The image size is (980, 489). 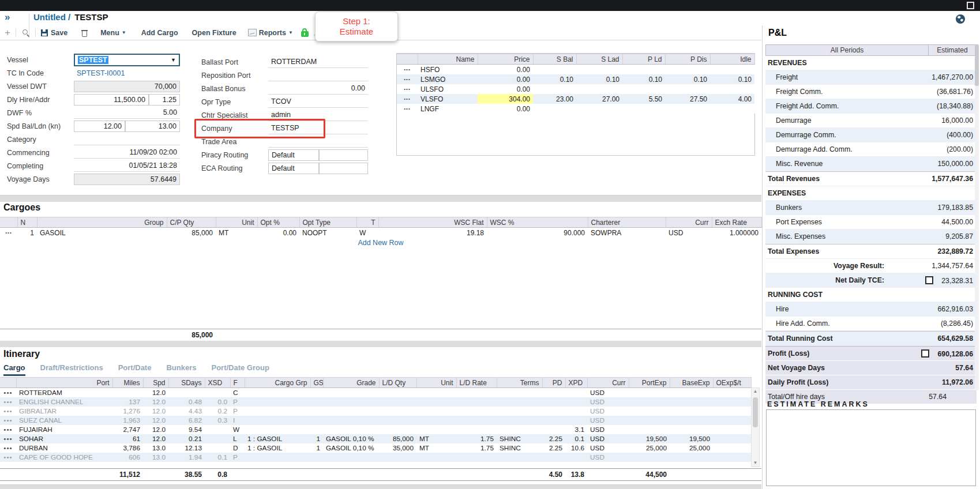 What do you see at coordinates (65, 393) in the screenshot?
I see `port-cell: ROTTERDAM` at bounding box center [65, 393].